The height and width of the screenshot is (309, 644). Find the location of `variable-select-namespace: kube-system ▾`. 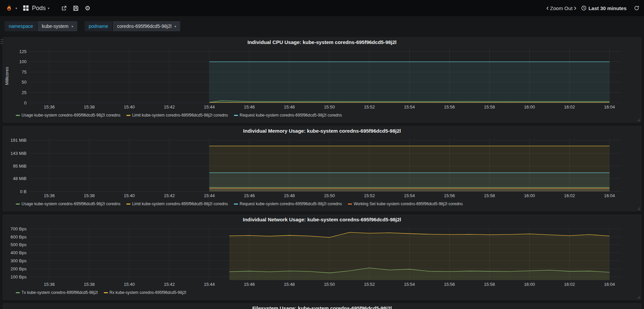

variable-select-namespace: kube-system ▾ is located at coordinates (57, 26).